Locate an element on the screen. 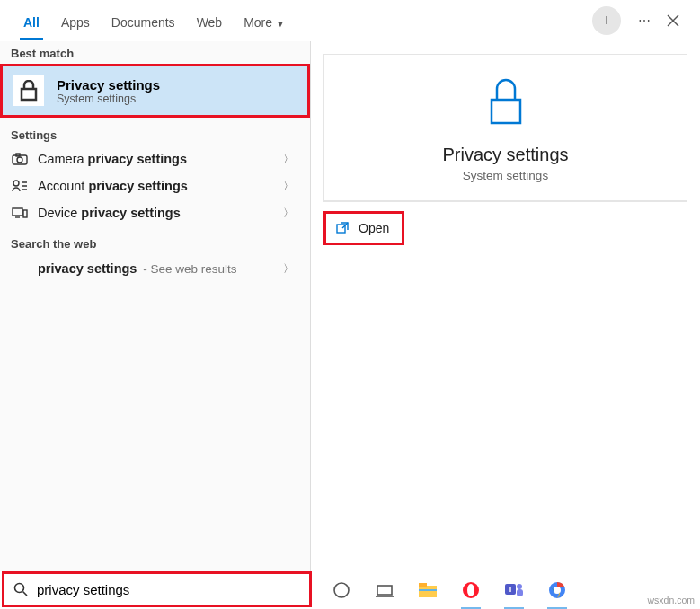 Image resolution: width=700 pixels, height=609 pixels. search-input is located at coordinates (169, 589).